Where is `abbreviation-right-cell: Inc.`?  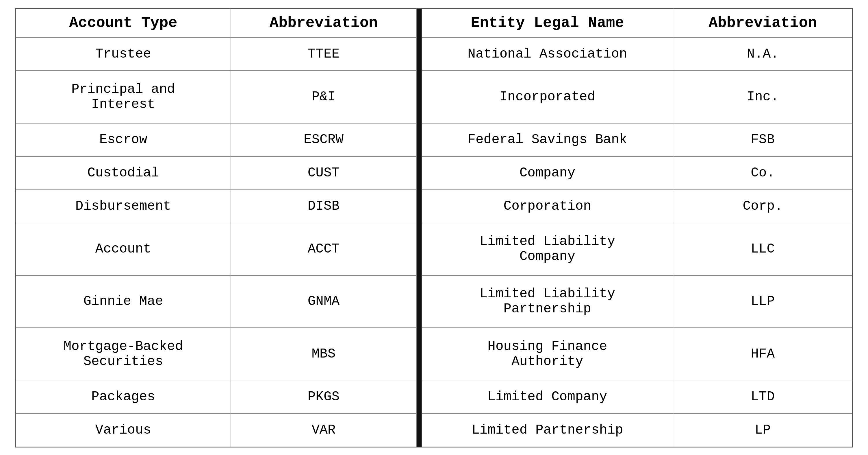 abbreviation-right-cell: Inc. is located at coordinates (763, 96).